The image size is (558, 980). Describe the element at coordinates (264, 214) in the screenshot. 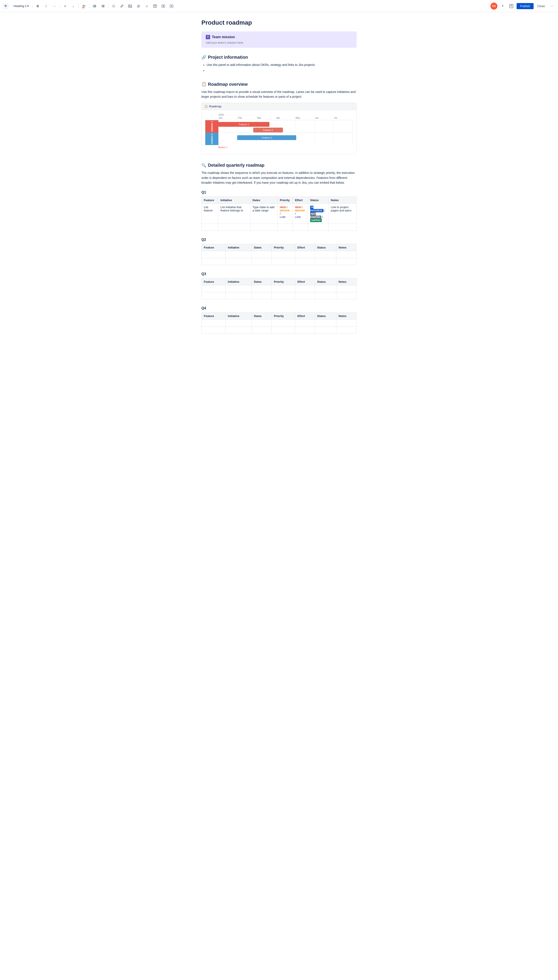

I see `q1-dates-cell: Type /date to add a date range` at that location.